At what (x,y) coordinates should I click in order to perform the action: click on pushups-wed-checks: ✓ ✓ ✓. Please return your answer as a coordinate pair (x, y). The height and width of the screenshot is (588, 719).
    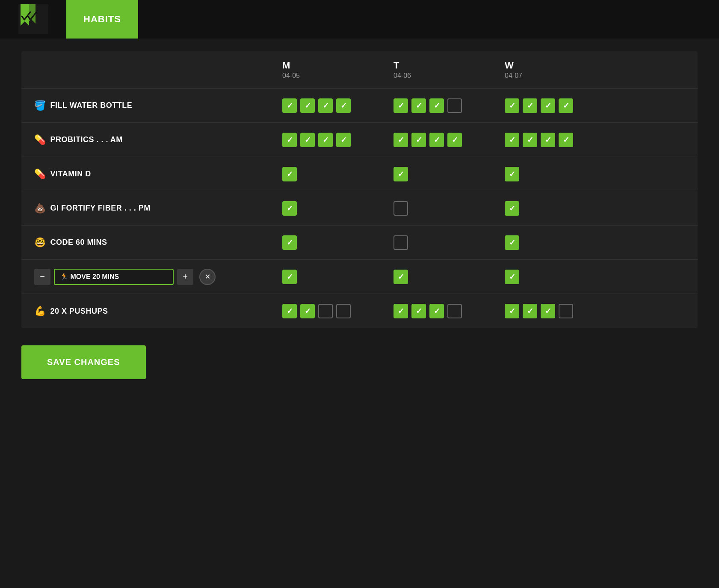
    Looking at the image, I should click on (560, 311).